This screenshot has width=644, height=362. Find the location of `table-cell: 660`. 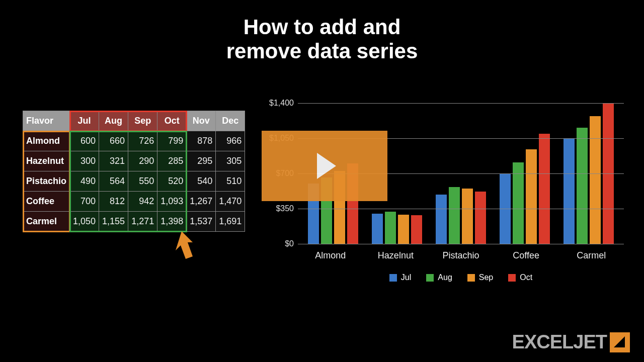

table-cell: 660 is located at coordinates (114, 141).